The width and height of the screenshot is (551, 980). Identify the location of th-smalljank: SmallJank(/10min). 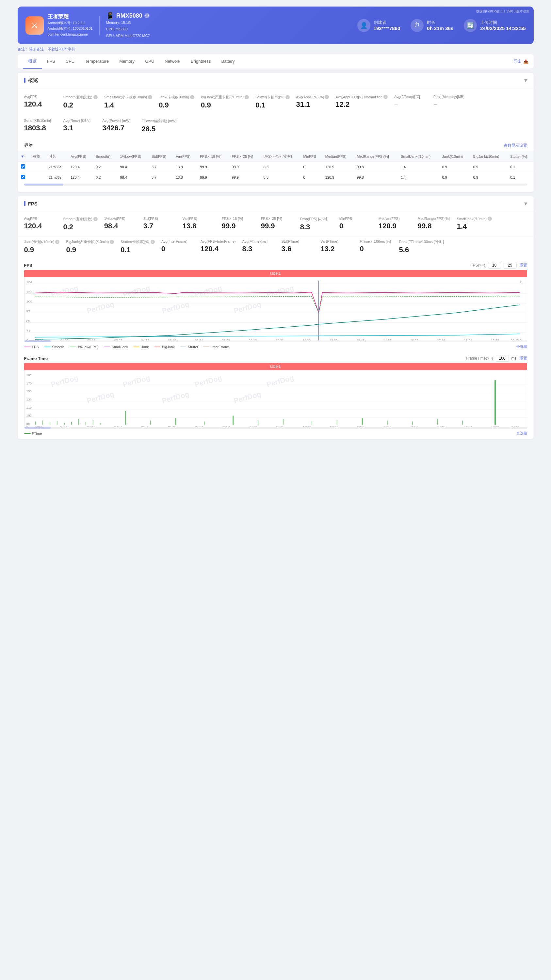
(418, 157).